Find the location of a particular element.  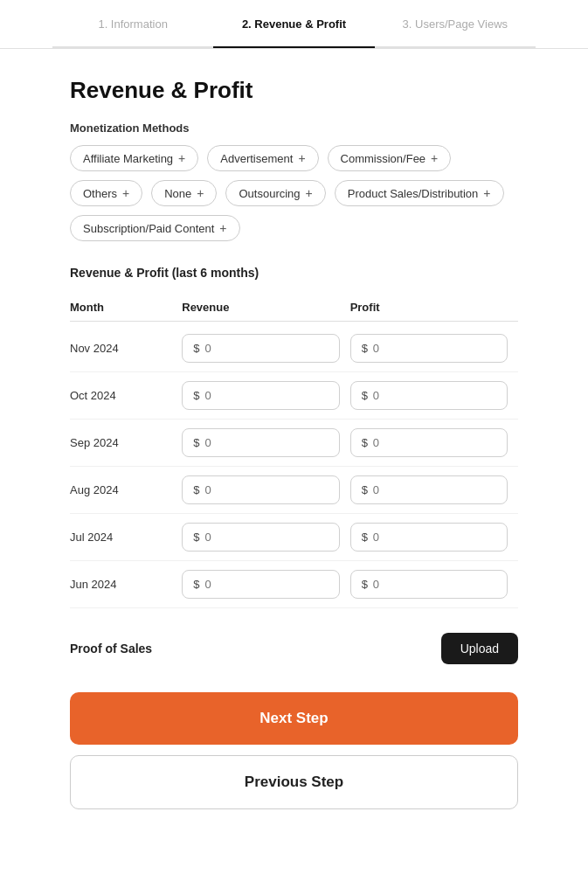

month-label: Oct 2024 is located at coordinates (126, 395).